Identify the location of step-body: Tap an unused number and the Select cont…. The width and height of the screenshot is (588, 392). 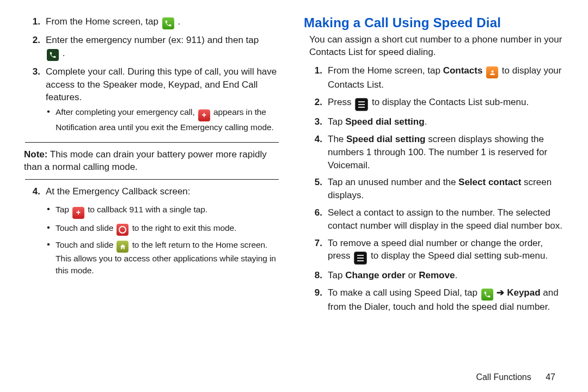
(446, 189).